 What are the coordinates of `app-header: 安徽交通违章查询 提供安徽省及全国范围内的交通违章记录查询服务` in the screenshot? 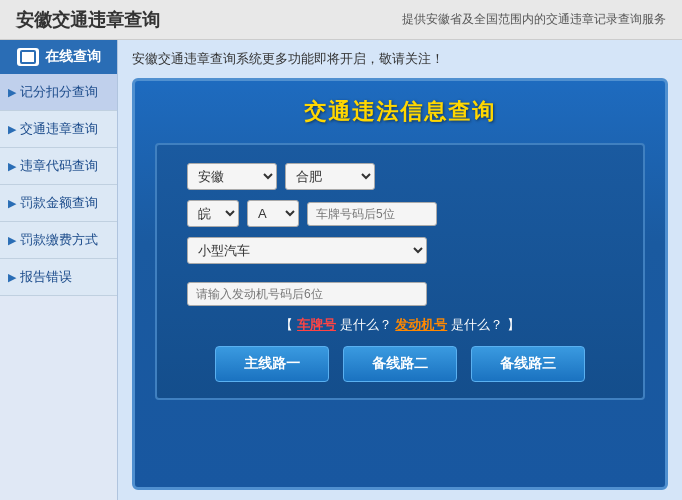 It's located at (341, 20).